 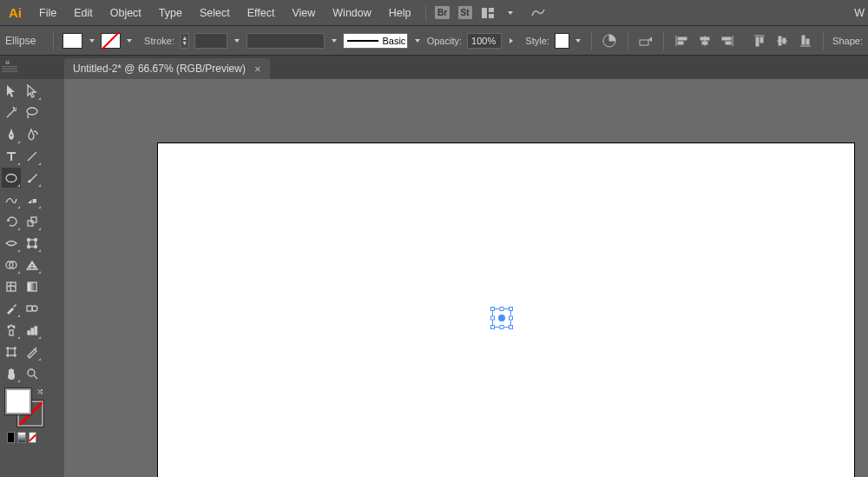 I want to click on line-segment-tool, so click(x=32, y=156).